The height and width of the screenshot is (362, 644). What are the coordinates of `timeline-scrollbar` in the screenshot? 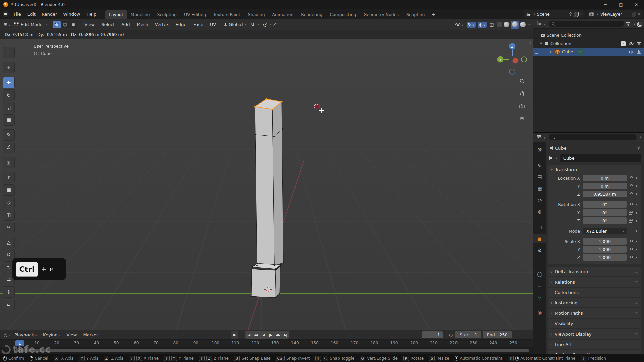 It's located at (272, 351).